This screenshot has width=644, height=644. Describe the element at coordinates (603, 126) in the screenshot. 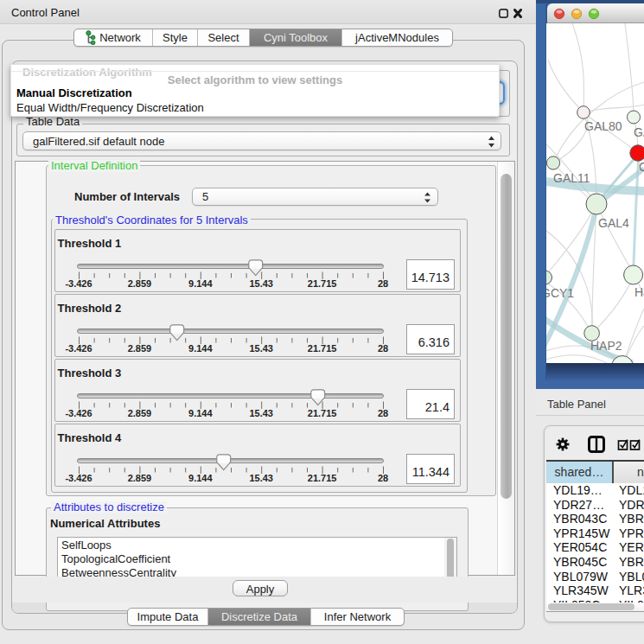

I see `svg-text: GAL80` at that location.